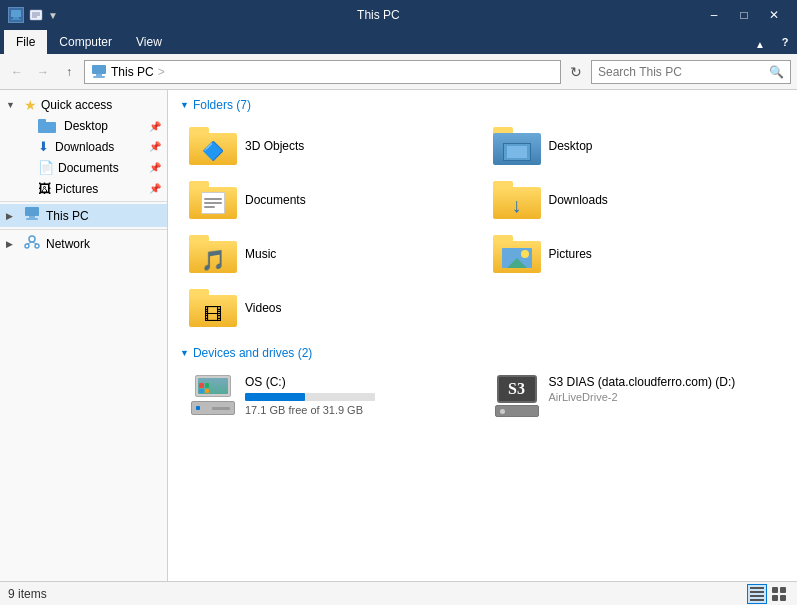 This screenshot has height=605, width=797. What do you see at coordinates (482, 353) in the screenshot?
I see `devices-section-header: ▼ Devices and drives (2)` at bounding box center [482, 353].